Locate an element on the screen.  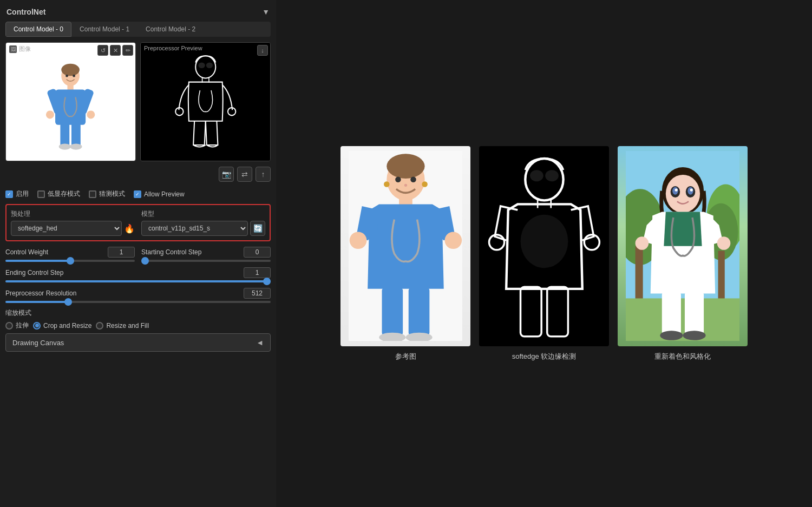
source-preview-controls: ↺ ✕ ✏ is located at coordinates (115, 50).